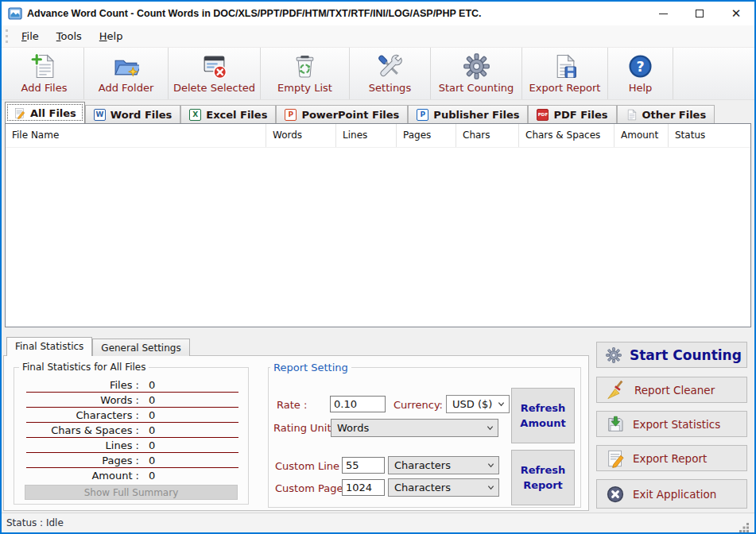 The image size is (756, 534). Describe the element at coordinates (215, 73) in the screenshot. I see `delete-selected-button: Delete Selected` at that location.